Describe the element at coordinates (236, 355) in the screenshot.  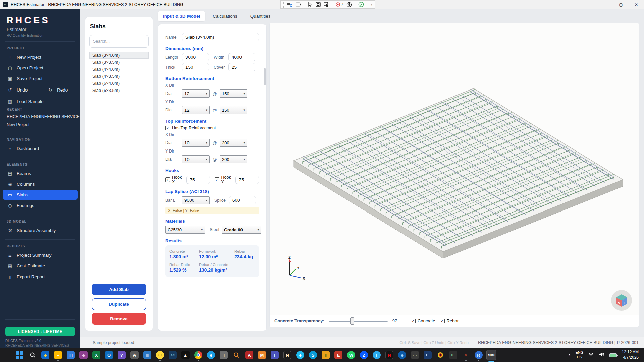
I see `taskbar-icon-search-everything` at that location.